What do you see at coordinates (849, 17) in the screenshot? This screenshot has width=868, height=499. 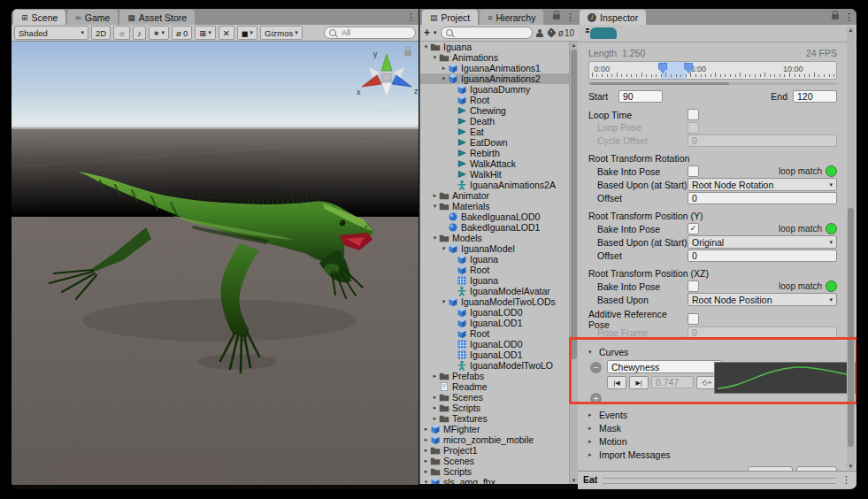 I see `inspector-menu-icon: ⋮` at bounding box center [849, 17].